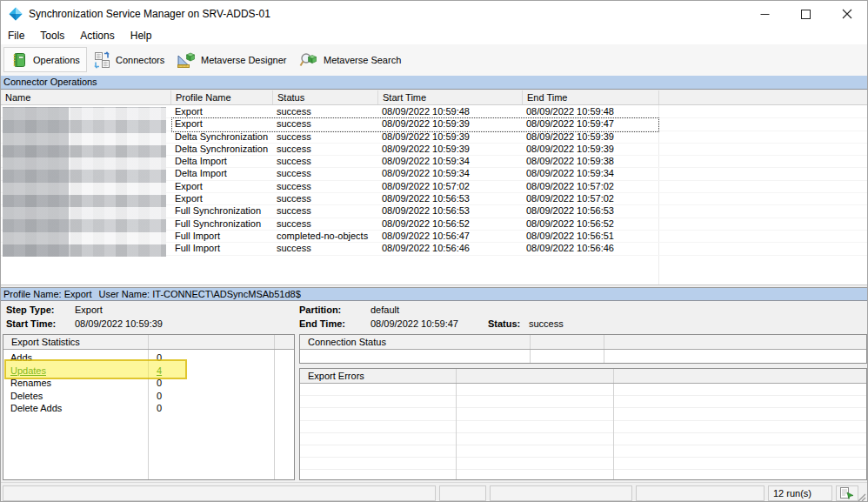 The image size is (868, 502). Describe the element at coordinates (149, 358) in the screenshot. I see `statistic-row: Adds0` at that location.